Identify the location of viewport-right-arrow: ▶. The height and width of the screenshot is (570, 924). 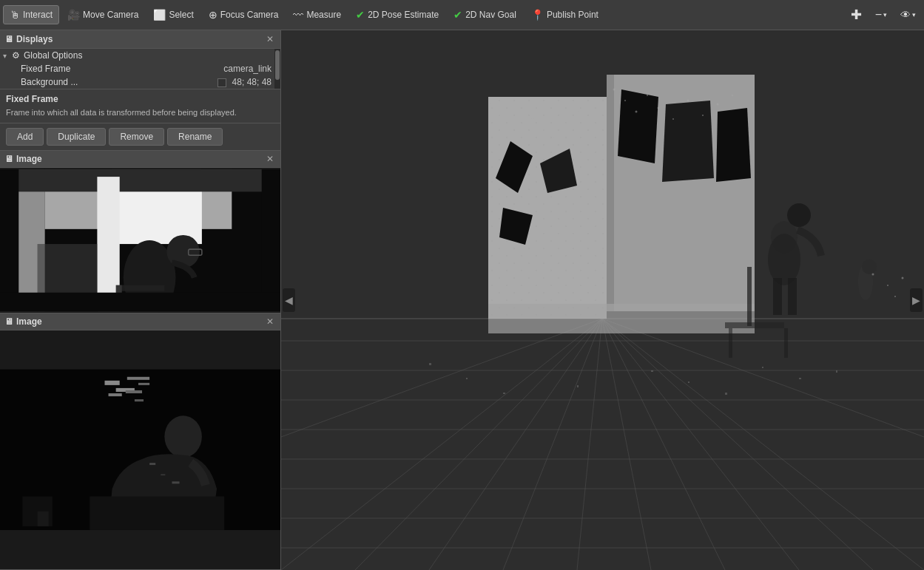
(916, 300).